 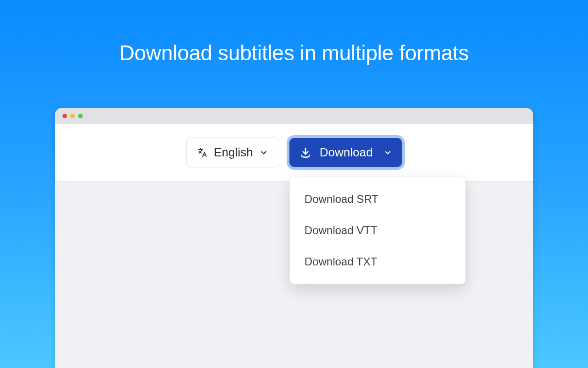 I want to click on toolbar: English Download Download SRT Download V, so click(x=294, y=153).